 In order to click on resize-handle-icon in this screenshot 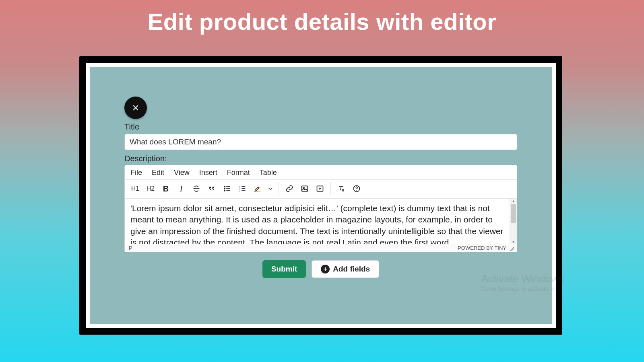, I will do `click(512, 248)`.